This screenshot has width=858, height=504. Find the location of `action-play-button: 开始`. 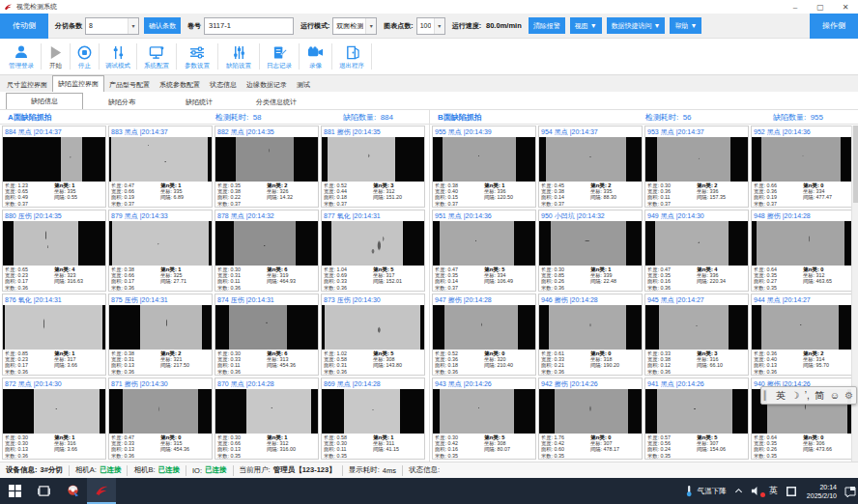

action-play-button: 开始 is located at coordinates (56, 56).